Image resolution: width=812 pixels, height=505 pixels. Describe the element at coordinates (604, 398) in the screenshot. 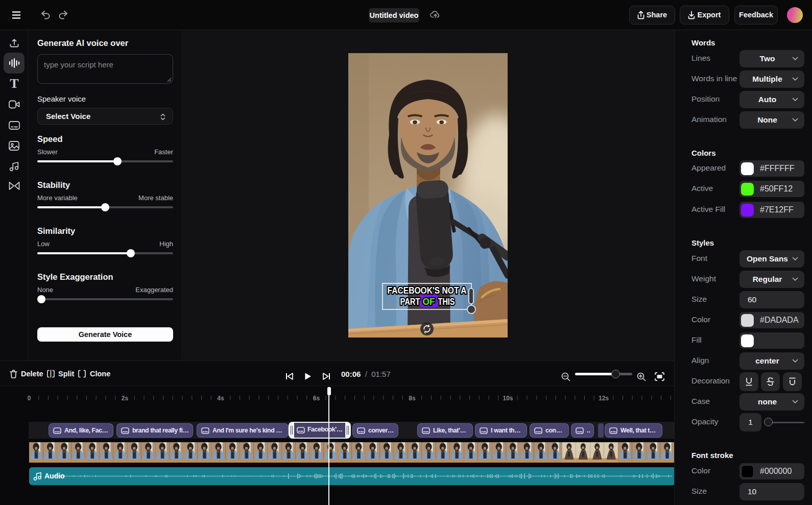

I see `svg-text: 12s` at that location.